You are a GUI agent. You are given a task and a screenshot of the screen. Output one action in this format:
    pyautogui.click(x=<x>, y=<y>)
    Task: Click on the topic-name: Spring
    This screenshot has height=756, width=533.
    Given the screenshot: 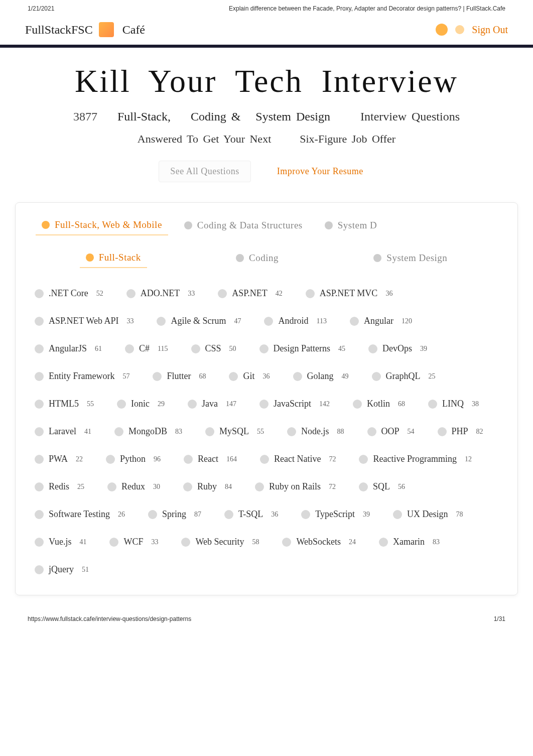 What is the action you would take?
    pyautogui.click(x=174, y=514)
    